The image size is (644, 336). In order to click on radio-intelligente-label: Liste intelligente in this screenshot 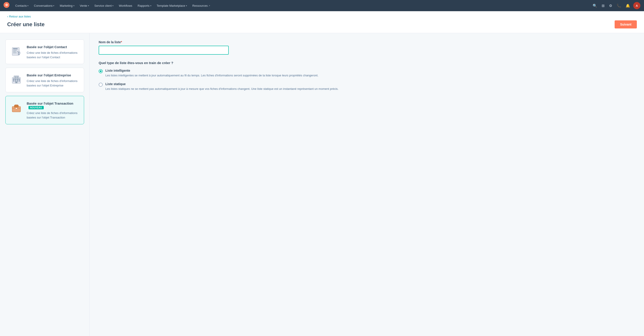, I will do `click(212, 70)`.